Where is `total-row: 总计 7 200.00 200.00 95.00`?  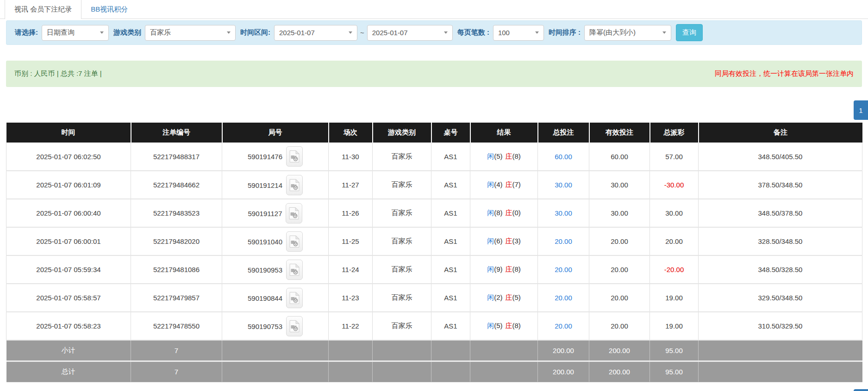
total-row: 总计 7 200.00 200.00 95.00 is located at coordinates (434, 371).